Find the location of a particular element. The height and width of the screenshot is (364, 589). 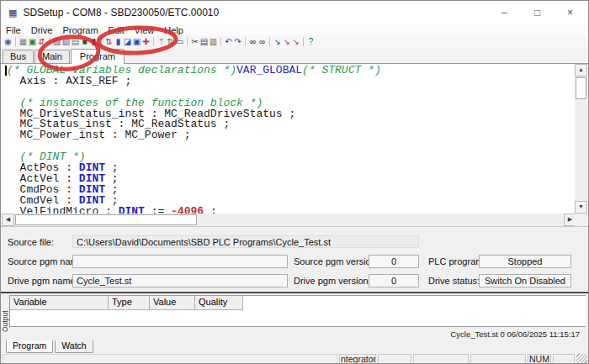

window-title: SDSetup - COM8 - SBD230050/ETC.00010 is located at coordinates (121, 13).